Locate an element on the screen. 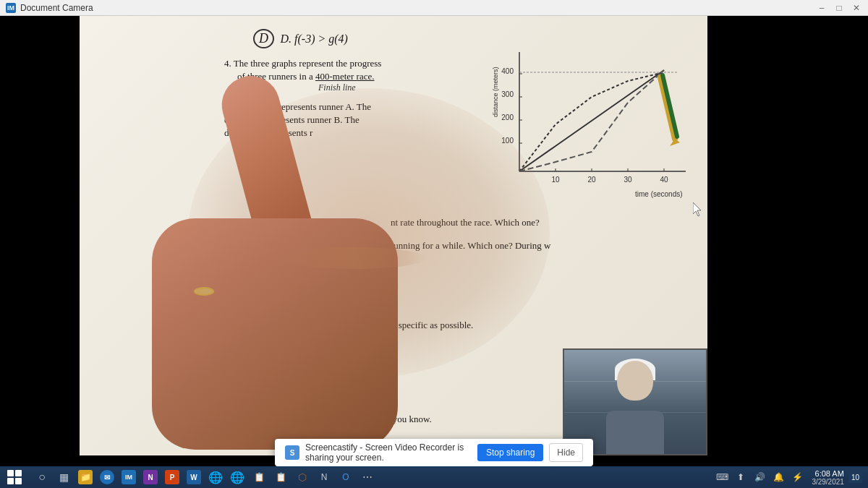 This screenshot has width=868, height=488. problem-d-label: D D. f(-3) > g(4) is located at coordinates (301, 39).